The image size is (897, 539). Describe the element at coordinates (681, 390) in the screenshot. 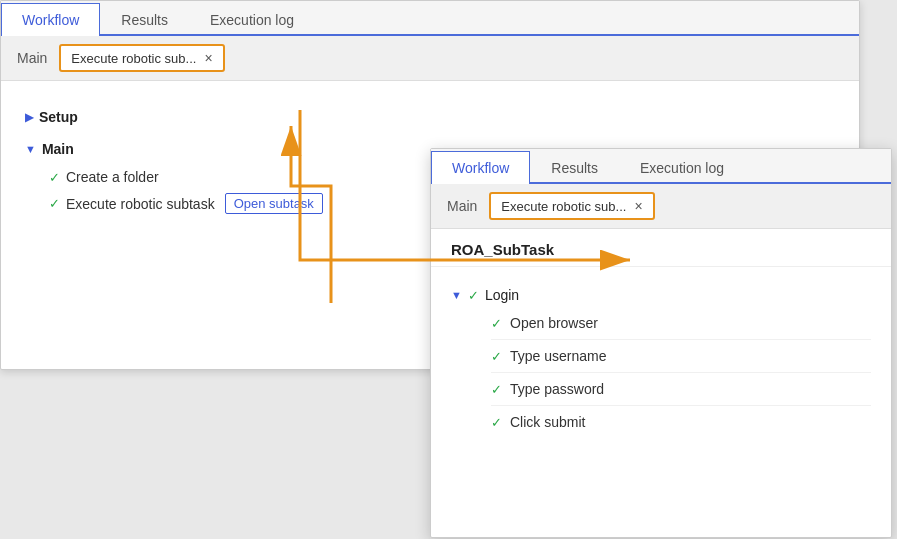

I see `login-item-type-password: ✓ Type password` at that location.